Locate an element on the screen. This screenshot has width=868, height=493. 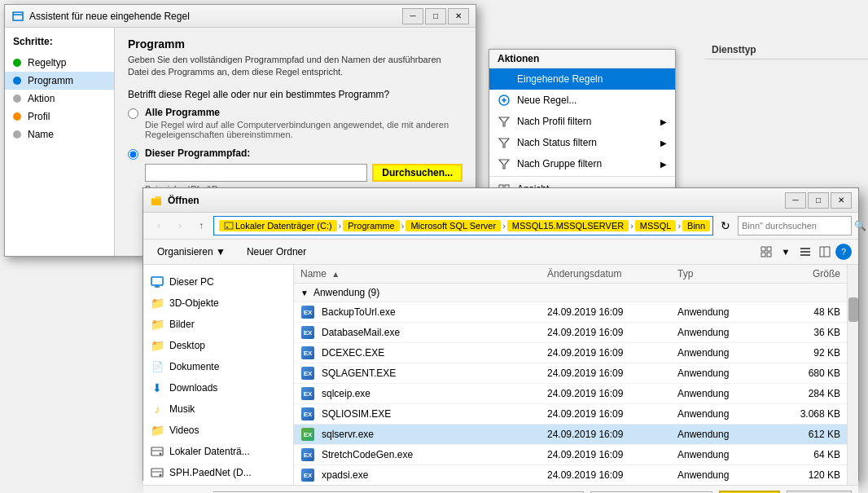
file-date-xpadsi: 24.09.2019 16:09 is located at coordinates (612, 475).